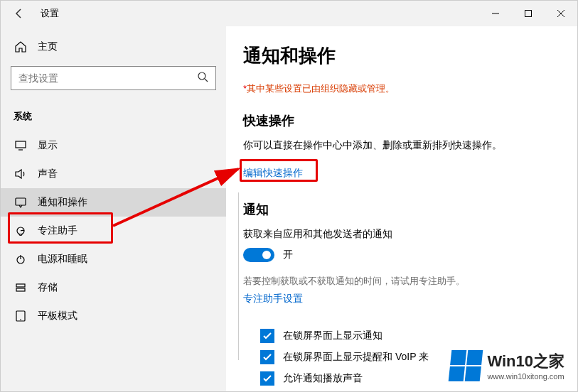 Image resolution: width=578 pixels, height=392 pixels. Describe the element at coordinates (63, 202) in the screenshot. I see `sidebar-item-label: 通知和操作` at that location.